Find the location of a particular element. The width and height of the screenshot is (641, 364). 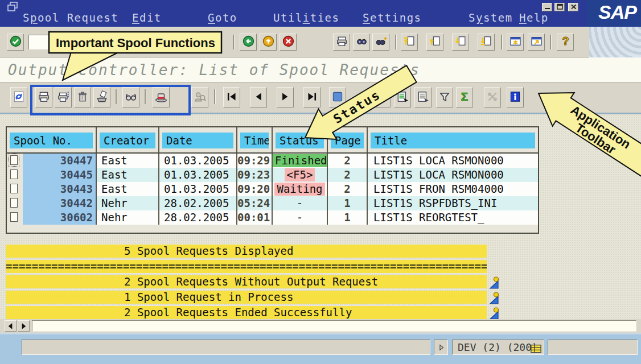

menu-help: Help is located at coordinates (534, 18).